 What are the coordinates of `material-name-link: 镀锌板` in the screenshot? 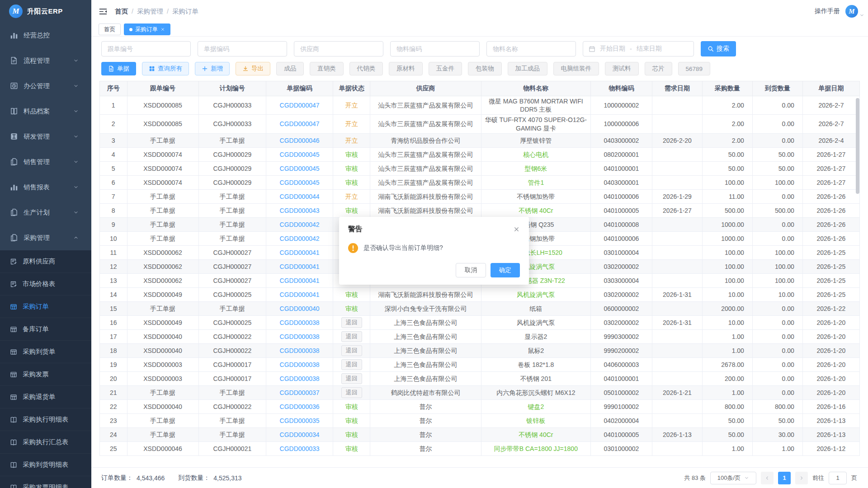 It's located at (536, 421).